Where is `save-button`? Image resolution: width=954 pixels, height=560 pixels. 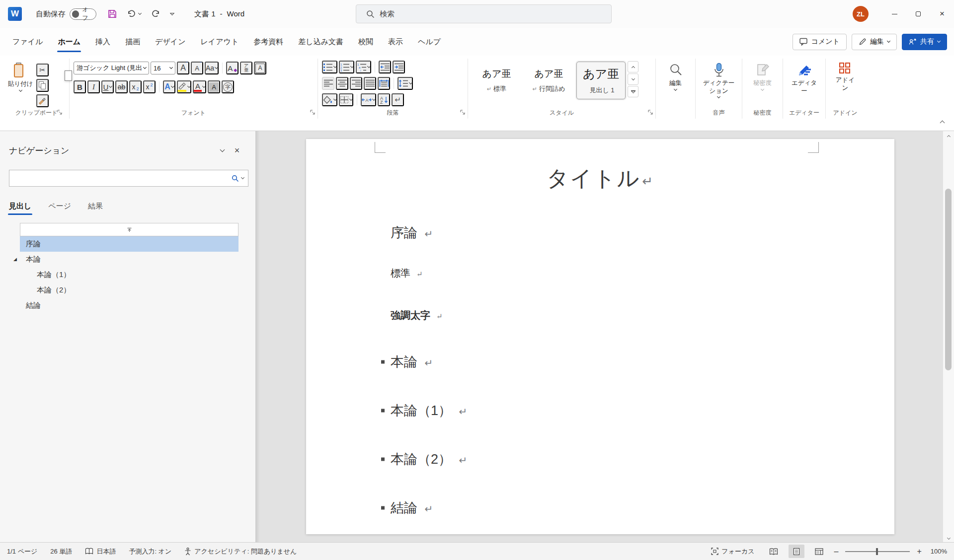 save-button is located at coordinates (112, 14).